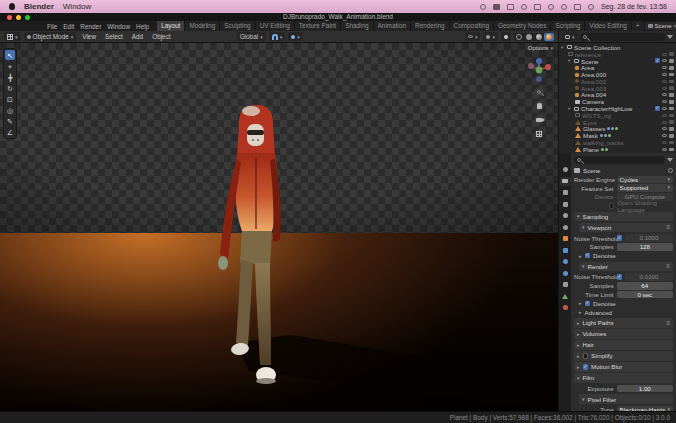  What do you see at coordinates (588, 256) in the screenshot?
I see `viewport-denoise-checkbox: ✓` at bounding box center [588, 256].